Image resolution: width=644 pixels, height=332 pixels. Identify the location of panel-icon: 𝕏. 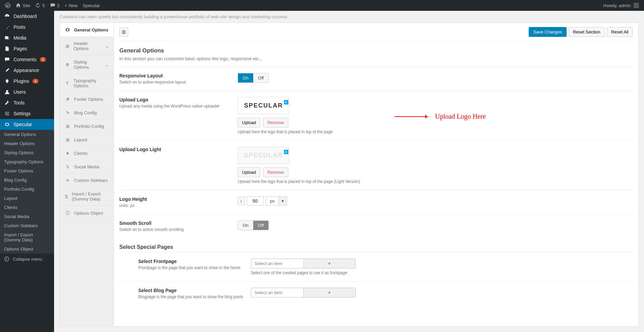
(68, 167).